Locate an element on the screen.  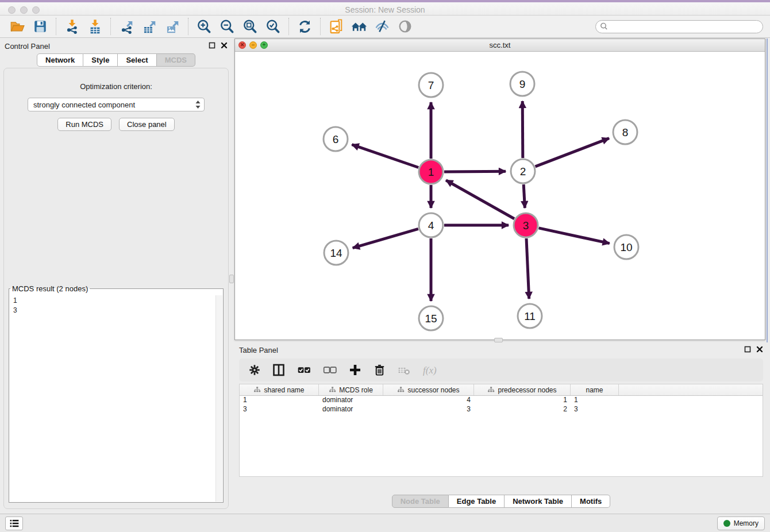
settings-gear-icon is located at coordinates (255, 370).